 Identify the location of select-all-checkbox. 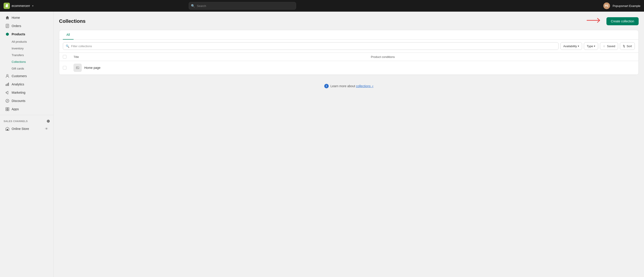
(64, 57).